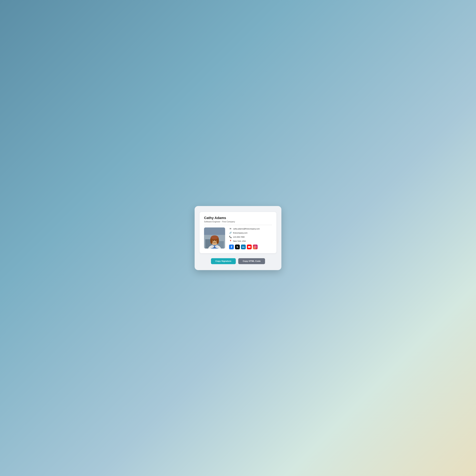  What do you see at coordinates (238, 233) in the screenshot?
I see `signature-card: Cathy Adams Software Engineer - First Co…` at bounding box center [238, 233].